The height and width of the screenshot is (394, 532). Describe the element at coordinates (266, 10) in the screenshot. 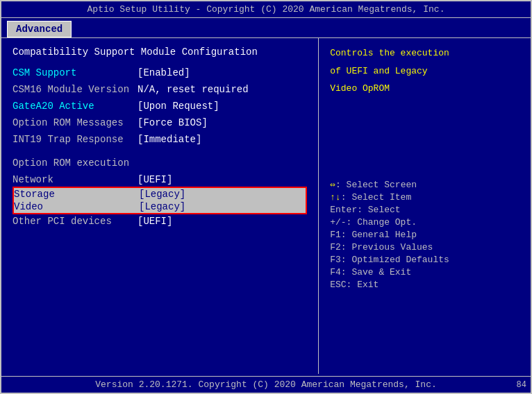

I see `title-bar: Aptio Setup Utility - Copyright (C) 2020…` at that location.